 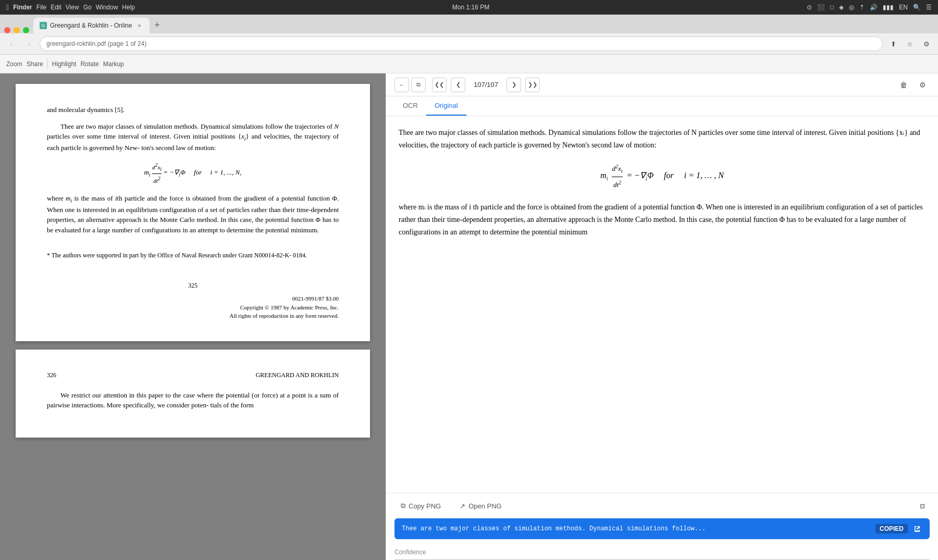 What do you see at coordinates (862, 7) in the screenshot?
I see `wifi-icon: ⇡` at bounding box center [862, 7].